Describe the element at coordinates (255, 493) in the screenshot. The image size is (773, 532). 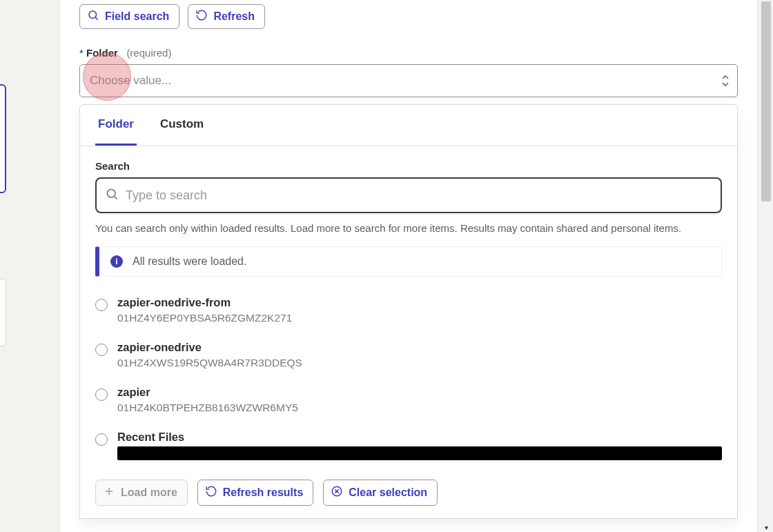
I see `refresh-results-button: Refresh results` at that location.